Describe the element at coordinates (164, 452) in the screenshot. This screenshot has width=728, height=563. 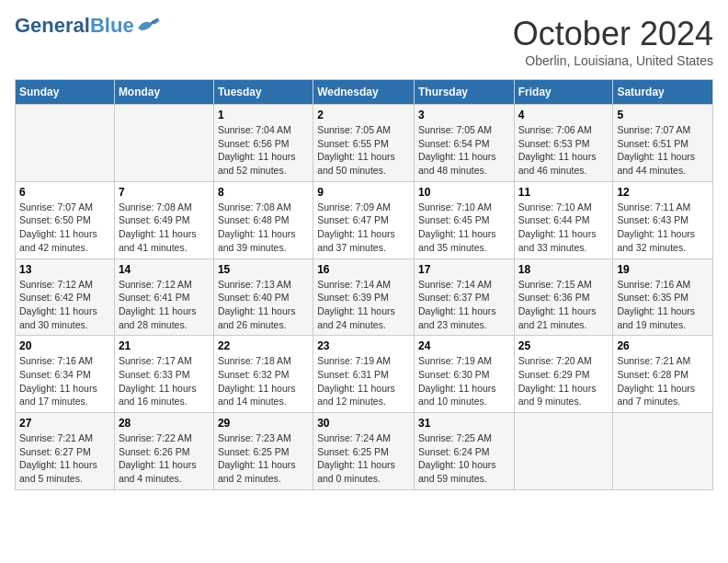
I see `day-cell: 28Sunrise: 7:22 AMSunset: 6:26 PMDayligh…` at that location.